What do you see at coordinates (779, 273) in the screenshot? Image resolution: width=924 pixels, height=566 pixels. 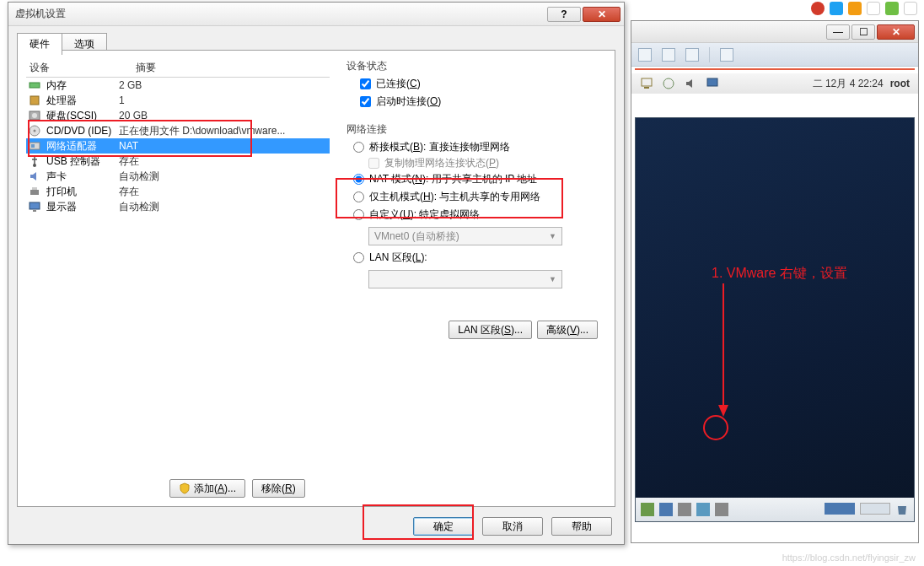 I see `annotation-text: 1. VMware 右键，设置` at bounding box center [779, 273].